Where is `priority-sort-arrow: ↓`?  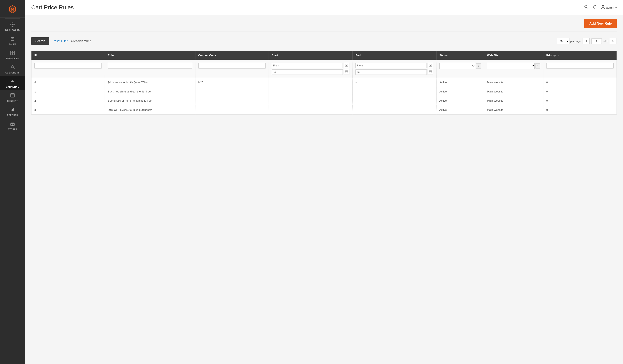
priority-sort-arrow: ↓ is located at coordinates (558, 55).